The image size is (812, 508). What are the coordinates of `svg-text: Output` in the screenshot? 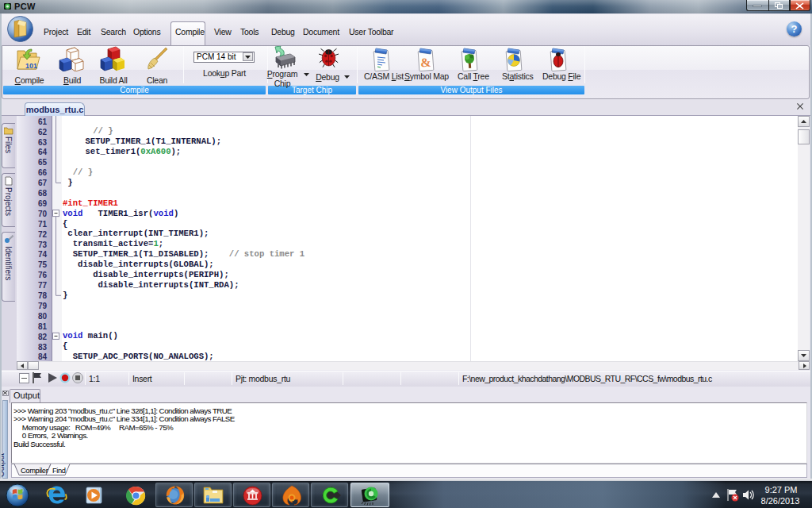 It's located at (3, 465).